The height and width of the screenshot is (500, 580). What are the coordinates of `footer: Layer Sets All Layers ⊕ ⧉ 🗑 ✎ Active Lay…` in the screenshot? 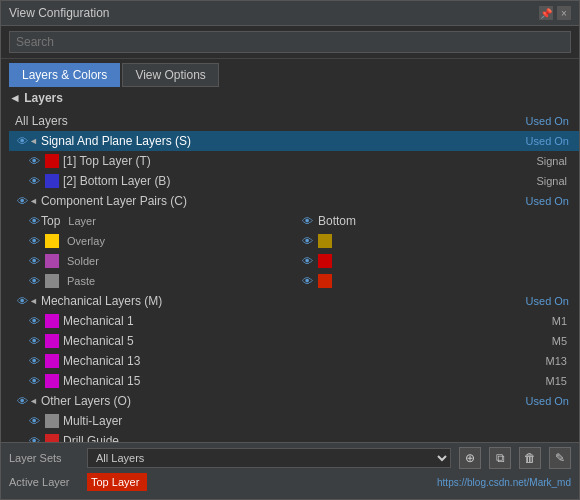 It's located at (290, 470).